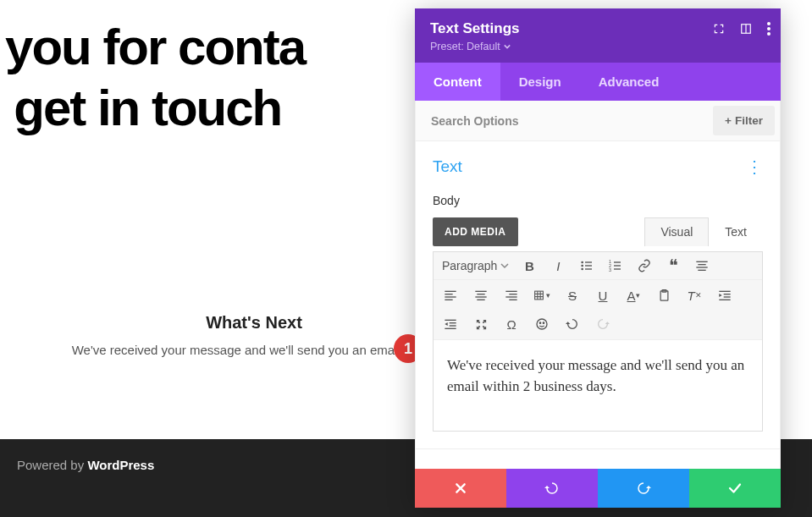 The image size is (812, 517). What do you see at coordinates (529, 266) in the screenshot?
I see `bold-icon: B` at bounding box center [529, 266].